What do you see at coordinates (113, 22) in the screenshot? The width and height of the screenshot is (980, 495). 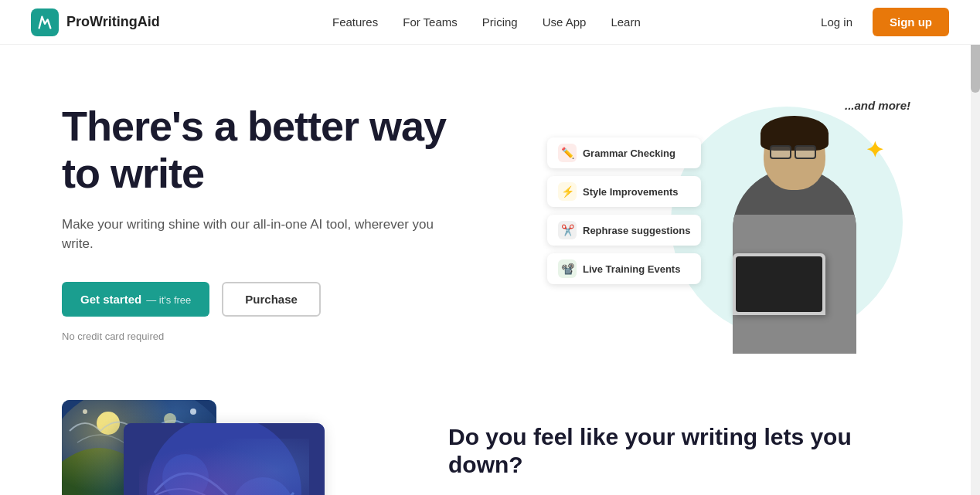 I see `brand-name: ProWritingAid` at bounding box center [113, 22].